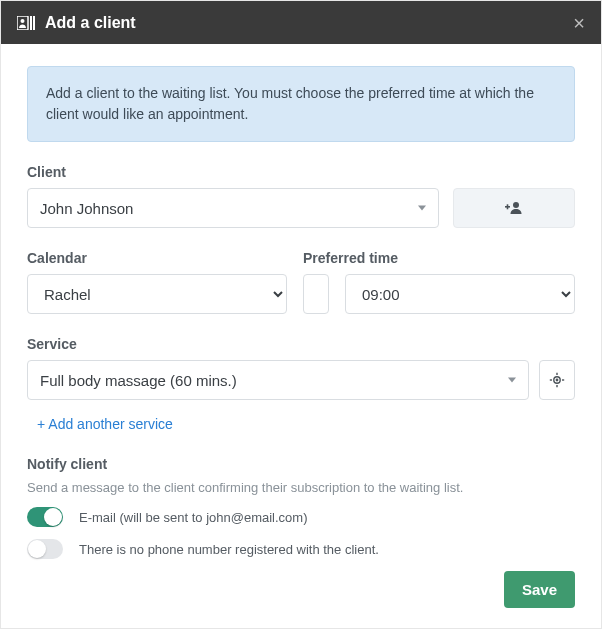 The width and height of the screenshot is (602, 629). What do you see at coordinates (514, 208) in the screenshot?
I see `add-client-button` at bounding box center [514, 208].